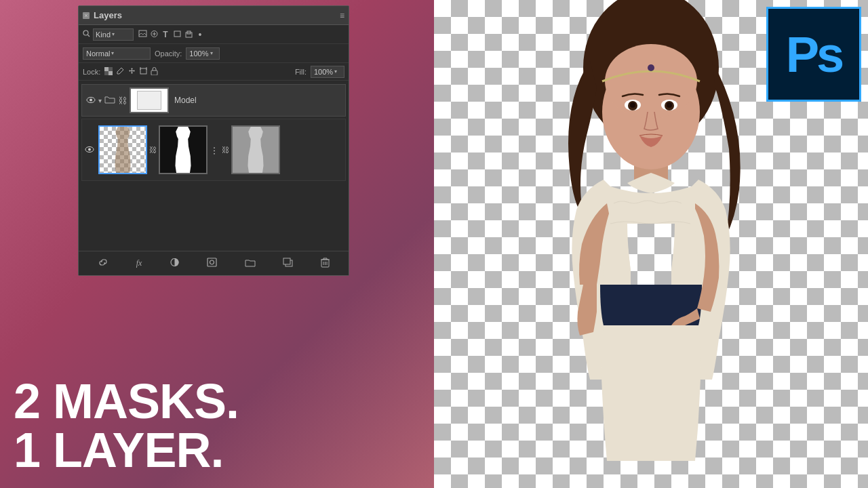  I want to click on blend-row: Normal ▾ Opacity: 100% ▾, so click(214, 54).